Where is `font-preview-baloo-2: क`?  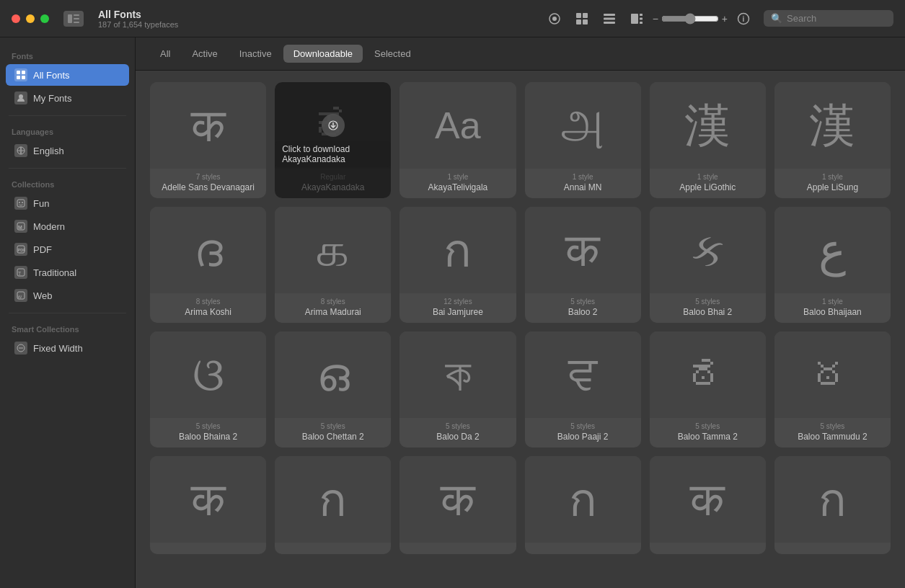
font-preview-baloo-2: क is located at coordinates (583, 250).